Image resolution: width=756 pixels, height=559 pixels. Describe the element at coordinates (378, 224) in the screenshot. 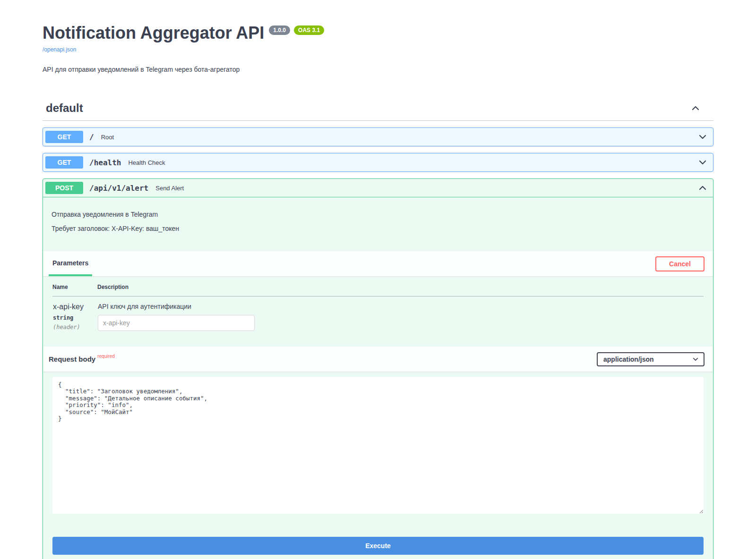

I see `operation-description: Отправка уведомления в Telegram Требует …` at that location.